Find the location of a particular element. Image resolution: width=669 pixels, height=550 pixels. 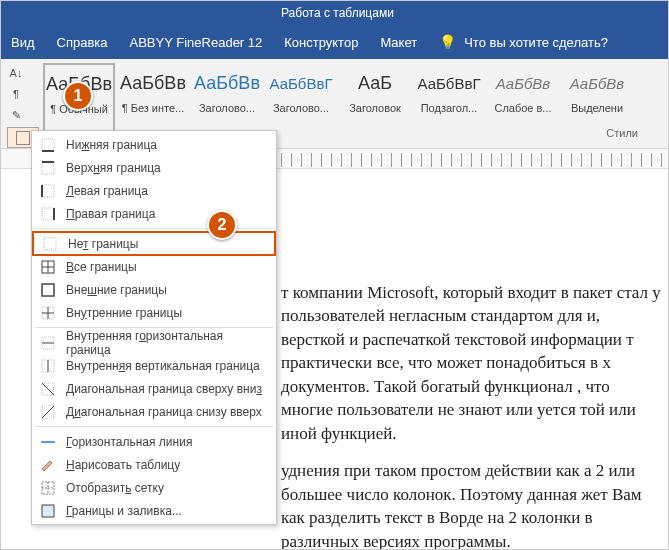

dropdown-item-label: Горизонтальная линия is located at coordinates (129, 442).